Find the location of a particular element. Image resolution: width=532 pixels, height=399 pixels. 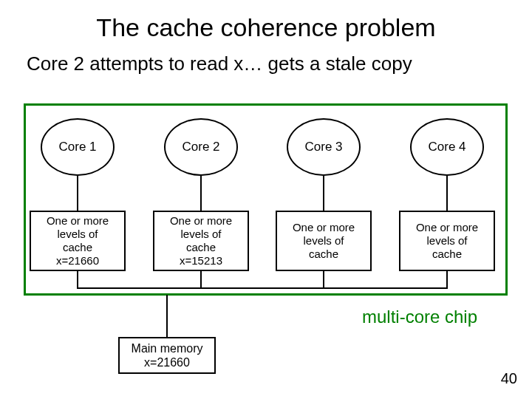

cache-1: One or more levels of cache x=21660 is located at coordinates (78, 241).